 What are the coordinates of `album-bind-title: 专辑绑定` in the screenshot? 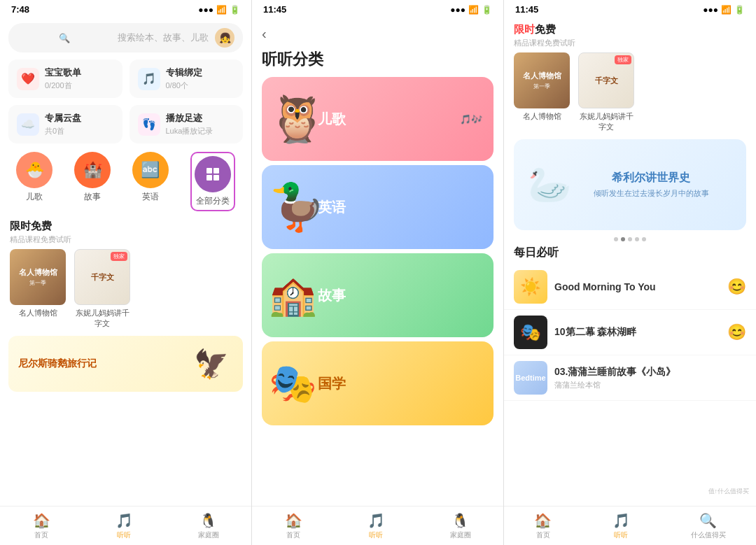 It's located at (184, 73).